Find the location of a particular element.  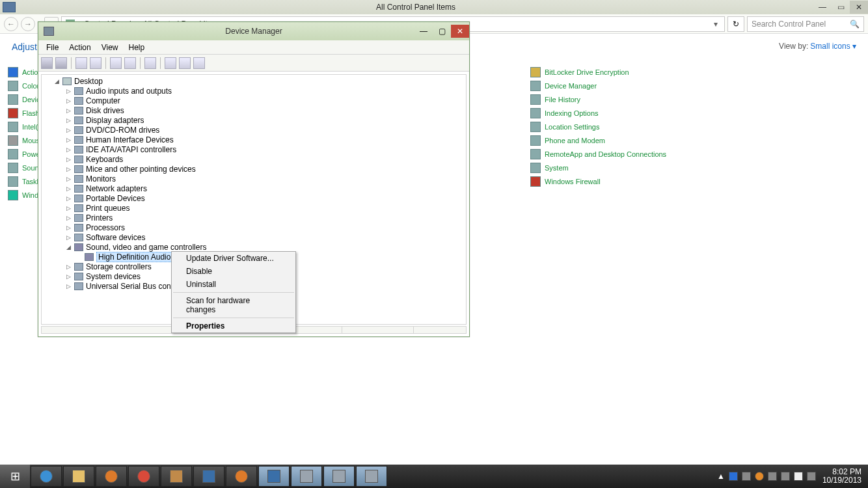

taskbar-clock: 8:02 PM 10/19/2013 is located at coordinates (842, 476).